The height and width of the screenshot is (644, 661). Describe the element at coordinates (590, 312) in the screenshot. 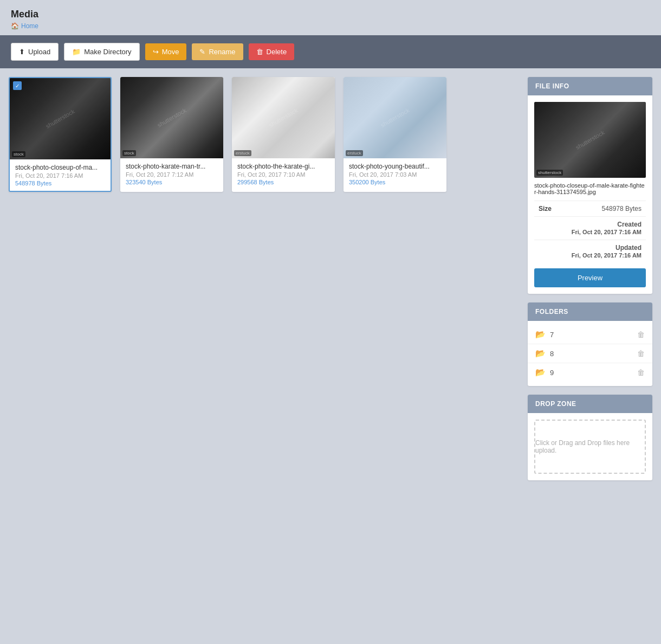

I see `folders-header: FOLDERS` at that location.